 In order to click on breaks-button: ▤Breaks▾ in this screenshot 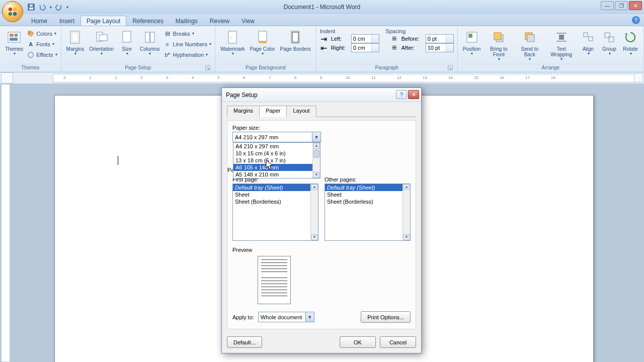, I will do `click(187, 33)`.